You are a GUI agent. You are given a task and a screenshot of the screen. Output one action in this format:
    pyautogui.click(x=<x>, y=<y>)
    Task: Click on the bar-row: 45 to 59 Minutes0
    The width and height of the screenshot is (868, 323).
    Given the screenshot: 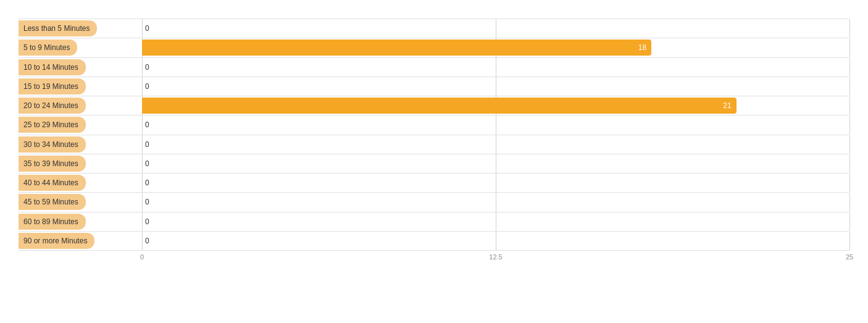 What is the action you would take?
    pyautogui.click(x=434, y=201)
    